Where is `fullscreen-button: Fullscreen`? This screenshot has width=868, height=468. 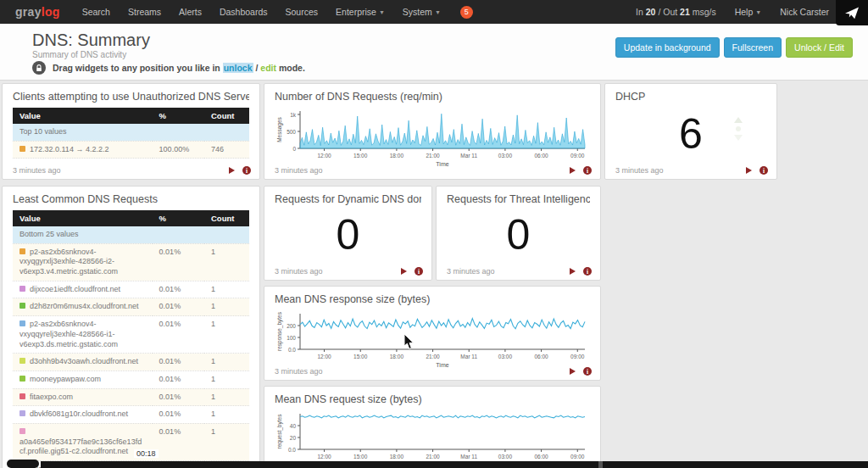 fullscreen-button: Fullscreen is located at coordinates (753, 47).